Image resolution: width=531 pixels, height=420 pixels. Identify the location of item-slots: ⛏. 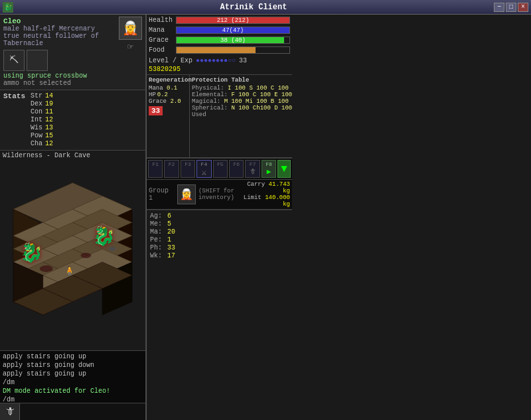
(73, 60).